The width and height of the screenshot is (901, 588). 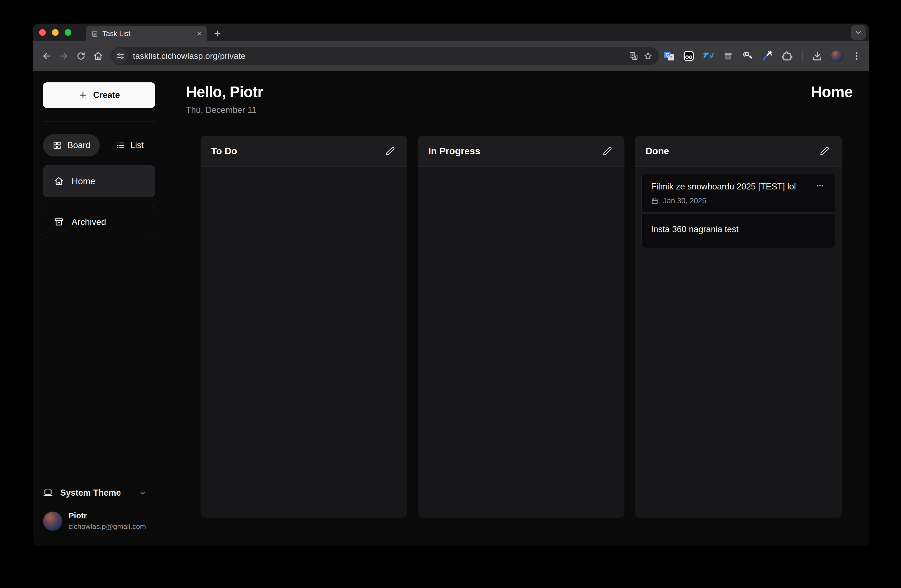 I want to click on url-bar: tasklist.cichowlasp.org/private, so click(x=385, y=56).